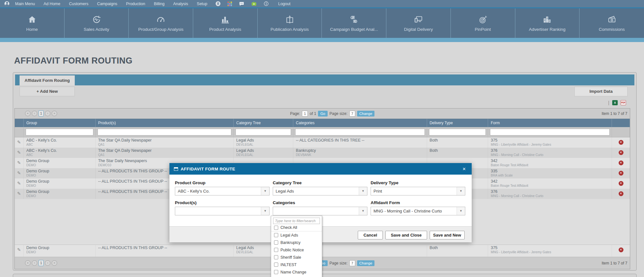 This screenshot has height=277, width=644. Describe the element at coordinates (360, 123) in the screenshot. I see `column-header-categories: Categories` at that location.